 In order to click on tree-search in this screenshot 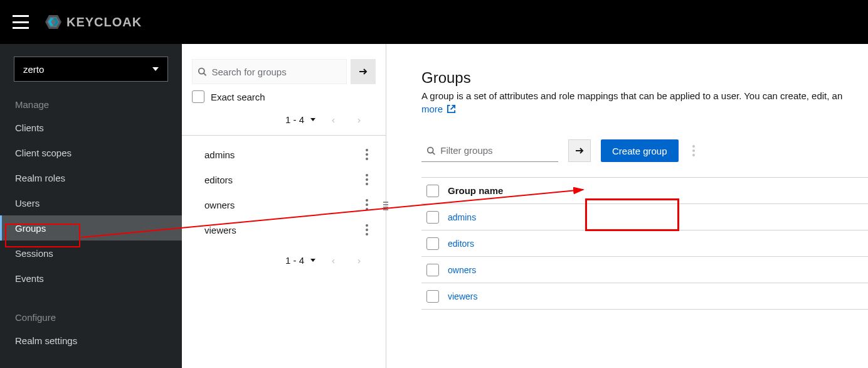, I will do `click(270, 72)`.